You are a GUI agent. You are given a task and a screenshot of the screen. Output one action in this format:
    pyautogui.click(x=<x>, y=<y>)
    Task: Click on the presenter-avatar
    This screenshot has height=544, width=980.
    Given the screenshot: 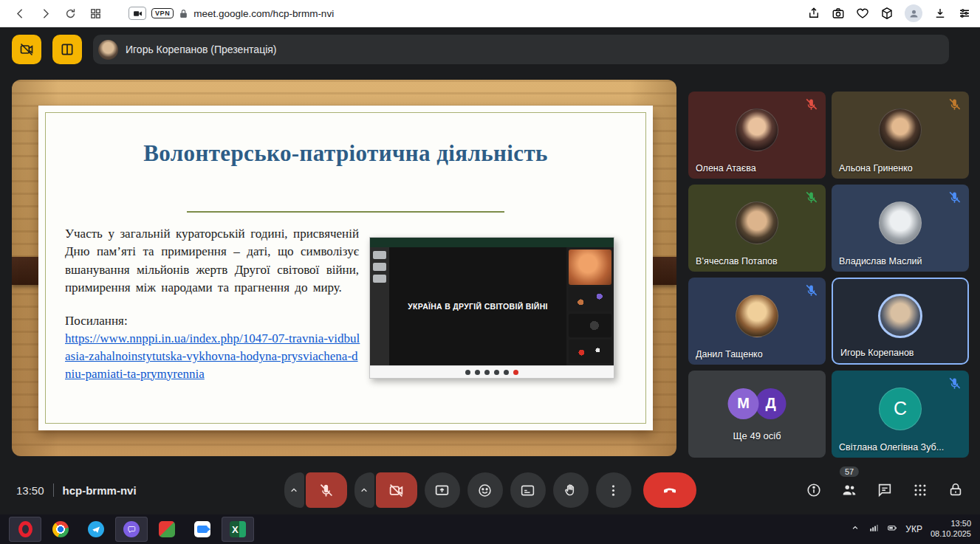 What is the action you would take?
    pyautogui.click(x=108, y=50)
    